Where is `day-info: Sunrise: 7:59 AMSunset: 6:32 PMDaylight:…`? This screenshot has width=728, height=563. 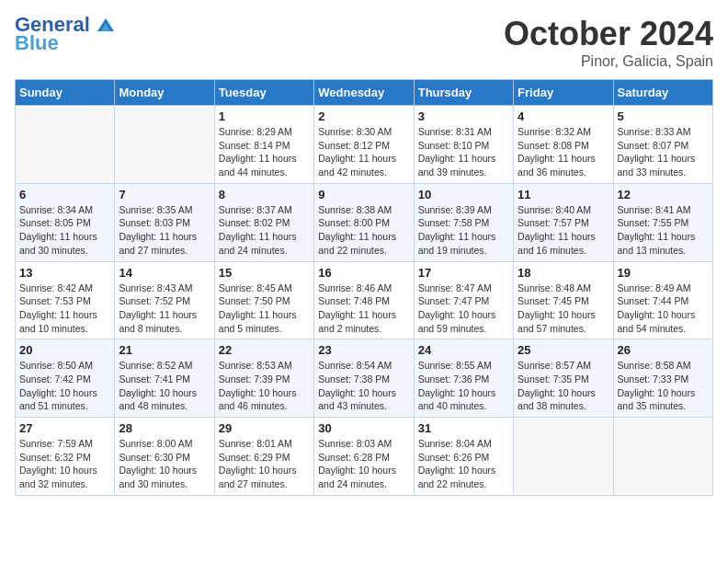
day-info: Sunrise: 7:59 AMSunset: 6:32 PMDaylight:… is located at coordinates (64, 464).